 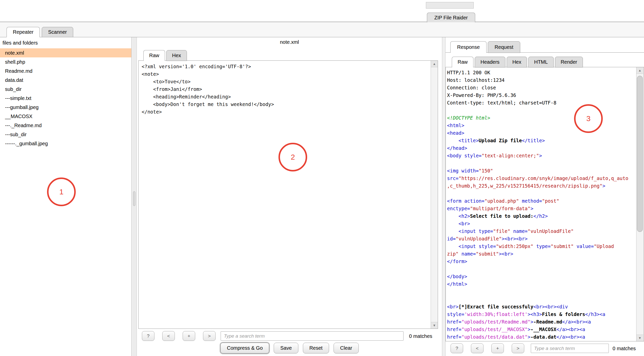 What do you see at coordinates (61, 192) in the screenshot?
I see `annotation-circle-1: 1` at bounding box center [61, 192].